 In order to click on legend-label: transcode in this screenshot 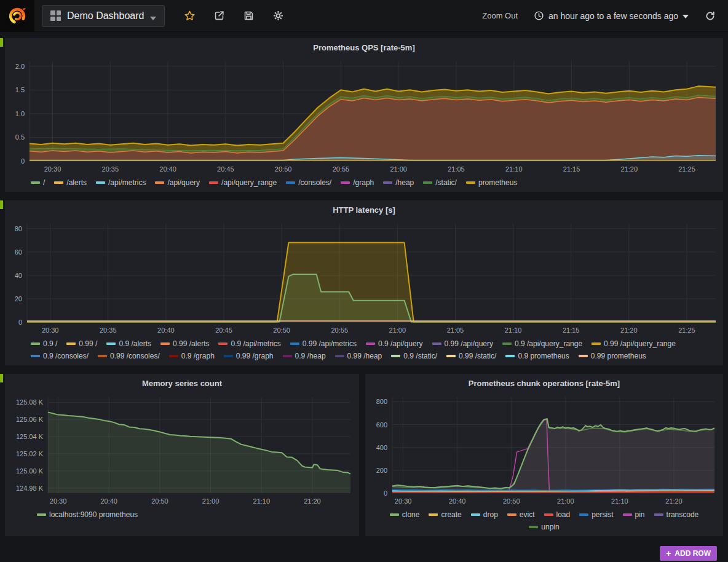, I will do `click(682, 515)`.